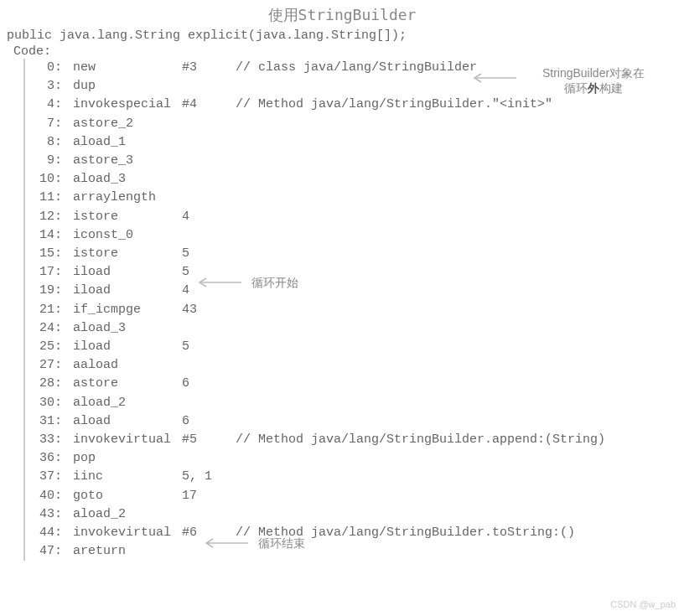 The height and width of the screenshot is (616, 684). What do you see at coordinates (394, 105) in the screenshot?
I see `comment: // Method java/lang/StringBuilder."<init…` at bounding box center [394, 105].